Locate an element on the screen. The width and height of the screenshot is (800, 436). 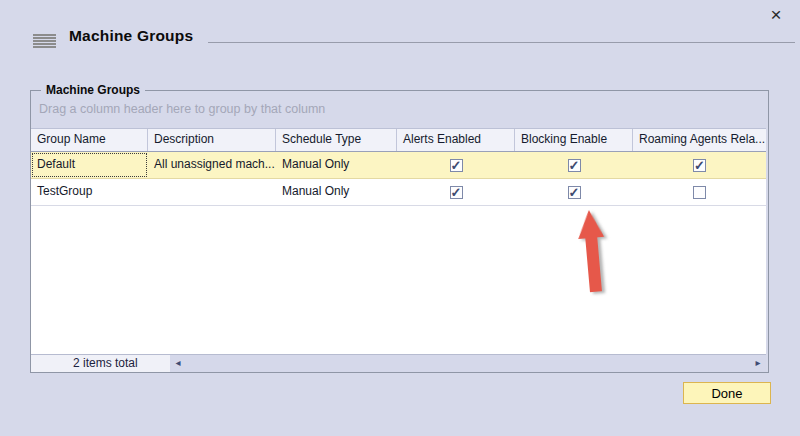
done-button: Done is located at coordinates (727, 393).